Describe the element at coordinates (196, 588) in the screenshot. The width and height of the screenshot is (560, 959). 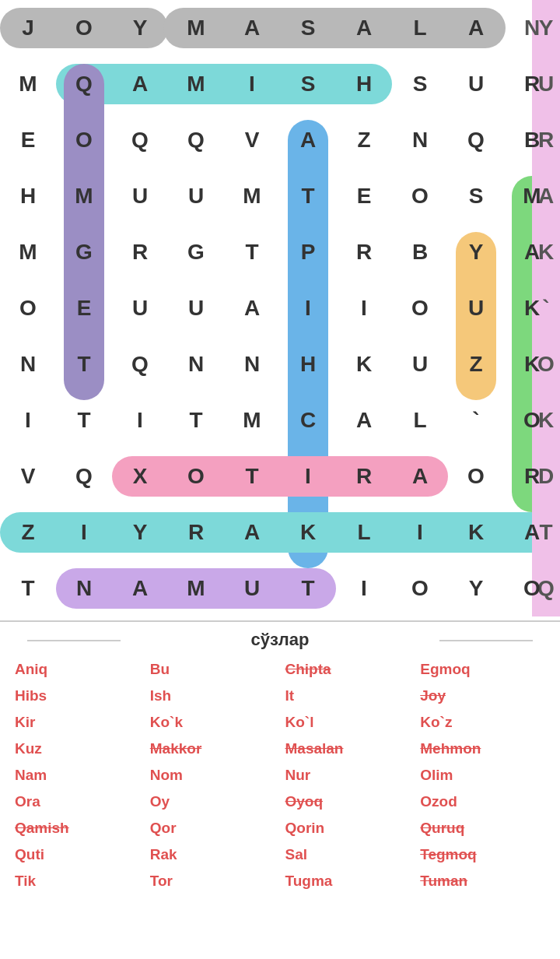
I see `cell-10-3: M` at that location.